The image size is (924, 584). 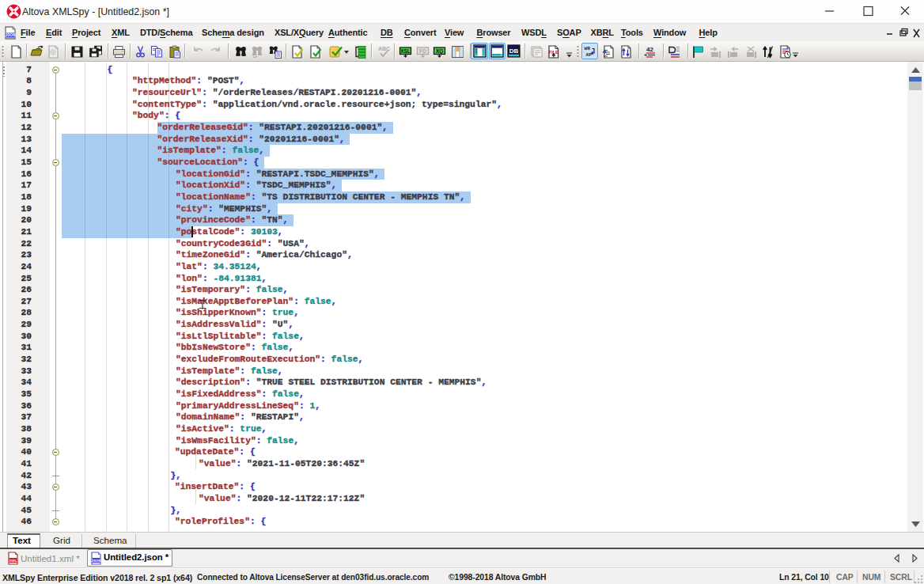 What do you see at coordinates (438, 51) in the screenshot?
I see `svg-text: XQ` at bounding box center [438, 51].